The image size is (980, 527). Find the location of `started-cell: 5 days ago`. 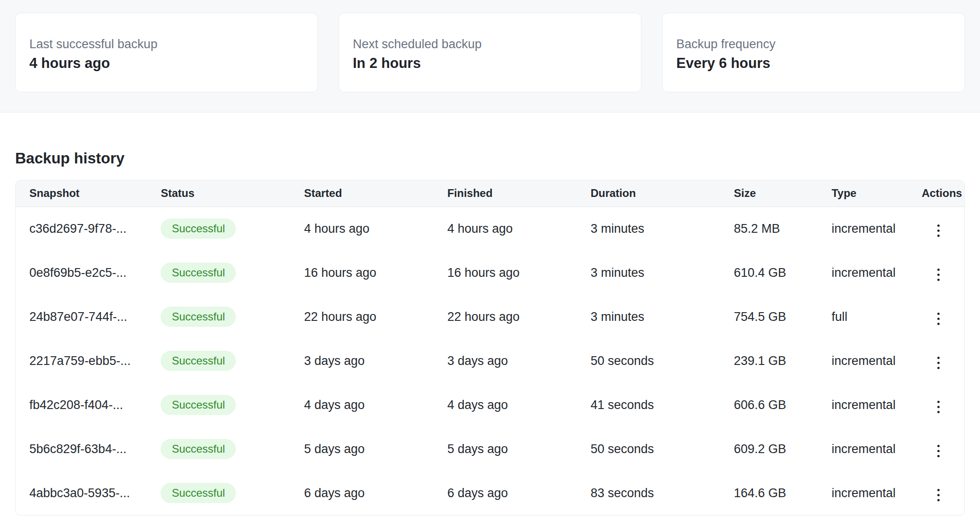

started-cell: 5 days ago is located at coordinates (376, 449).